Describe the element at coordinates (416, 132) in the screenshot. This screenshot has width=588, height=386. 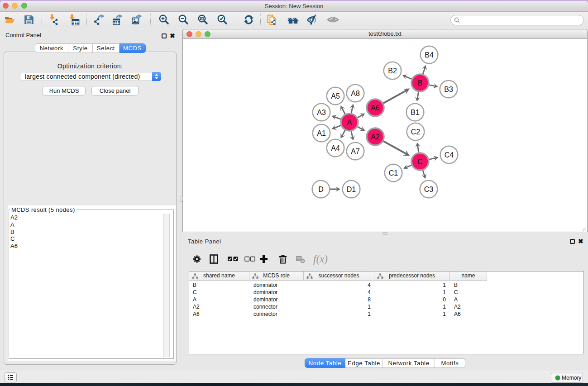
I see `svg-text: C2` at that location.